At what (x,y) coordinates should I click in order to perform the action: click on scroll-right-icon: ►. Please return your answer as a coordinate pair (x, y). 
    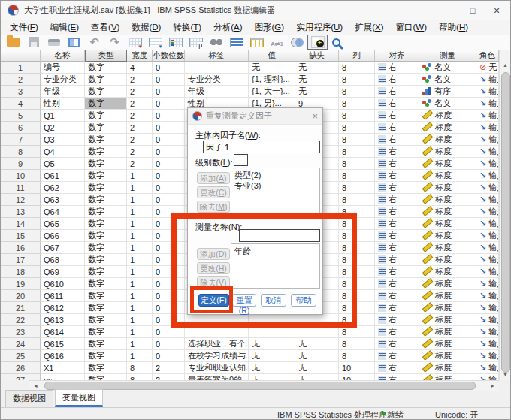
    Looking at the image, I should click on (493, 386).